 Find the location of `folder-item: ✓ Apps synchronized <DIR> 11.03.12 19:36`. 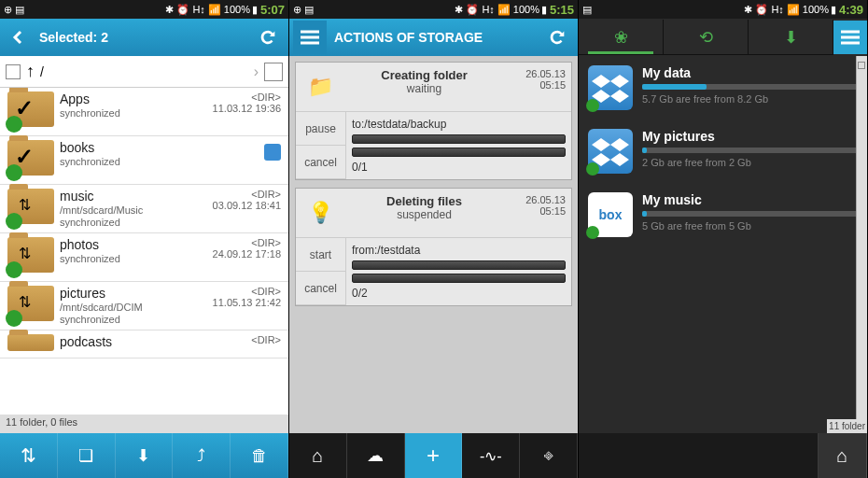

folder-item: ✓ Apps synchronized <DIR> 11.03.12 19:36 is located at coordinates (144, 112).